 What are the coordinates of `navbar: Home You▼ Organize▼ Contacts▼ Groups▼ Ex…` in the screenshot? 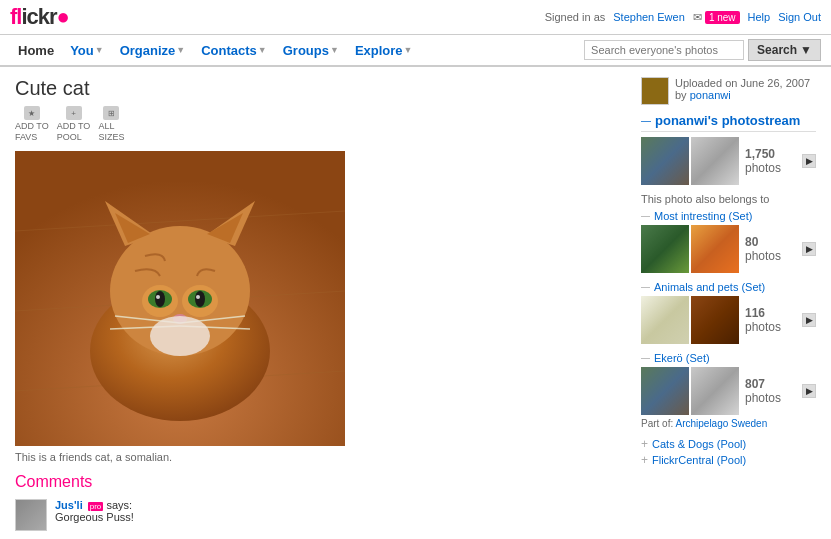 It's located at (416, 51).